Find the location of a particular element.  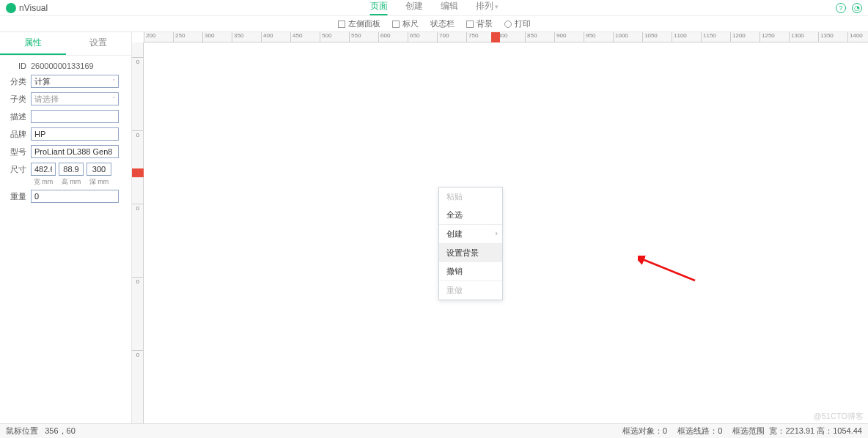

tool-ruler: 标尺 is located at coordinates (405, 23).